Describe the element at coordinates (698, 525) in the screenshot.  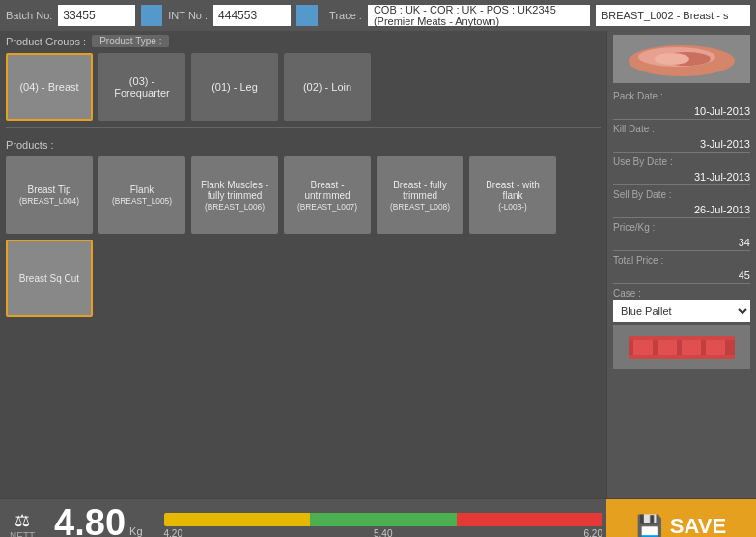
I see `save-label: SAVE` at that location.